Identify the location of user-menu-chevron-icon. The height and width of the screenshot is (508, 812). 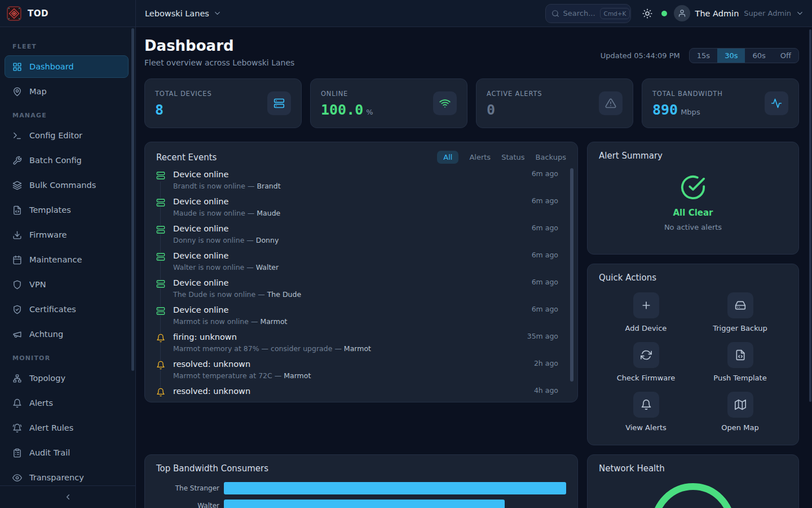
(800, 14).